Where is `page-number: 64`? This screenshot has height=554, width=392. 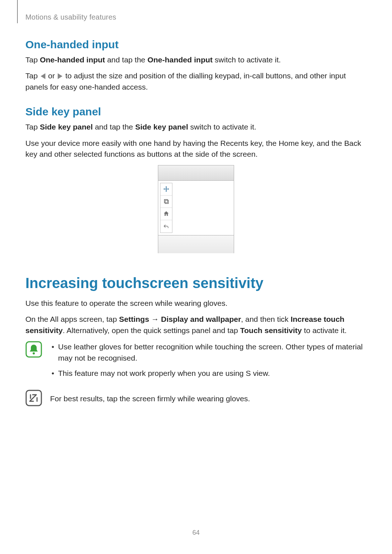 page-number: 64 is located at coordinates (196, 533).